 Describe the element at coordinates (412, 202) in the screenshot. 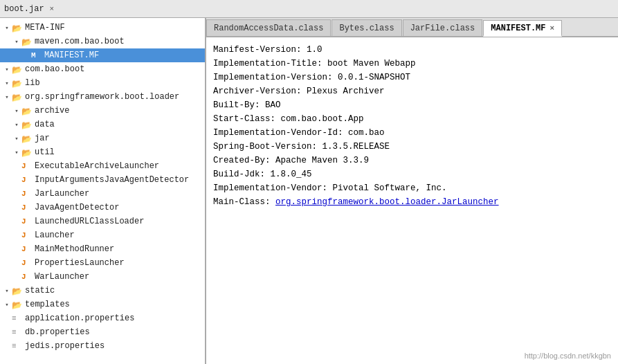

I see `manifest-line: Main-Class: org.springframework.boot.loa…` at that location.